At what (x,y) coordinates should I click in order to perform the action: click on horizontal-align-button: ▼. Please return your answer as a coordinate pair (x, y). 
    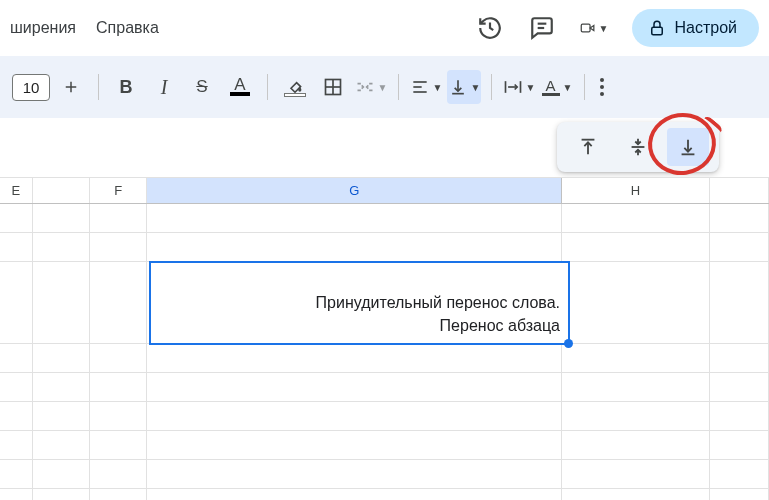
    Looking at the image, I should click on (426, 87).